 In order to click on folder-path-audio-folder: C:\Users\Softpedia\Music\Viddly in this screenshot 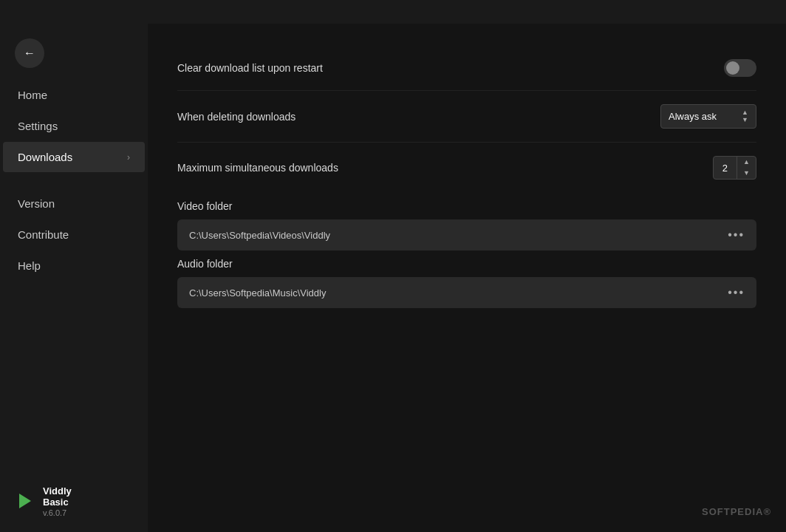, I will do `click(257, 293)`.